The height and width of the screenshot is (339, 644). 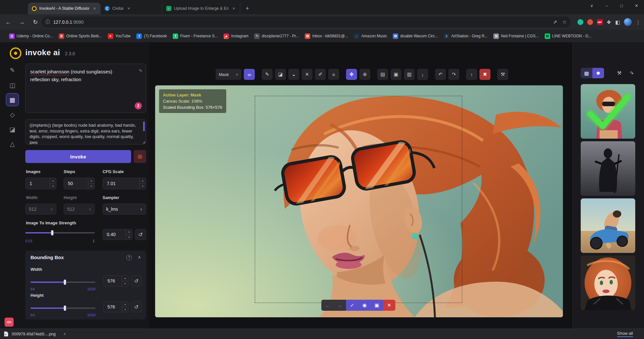 What do you see at coordinates (12, 144) in the screenshot?
I see `tab-training: △` at bounding box center [12, 144].